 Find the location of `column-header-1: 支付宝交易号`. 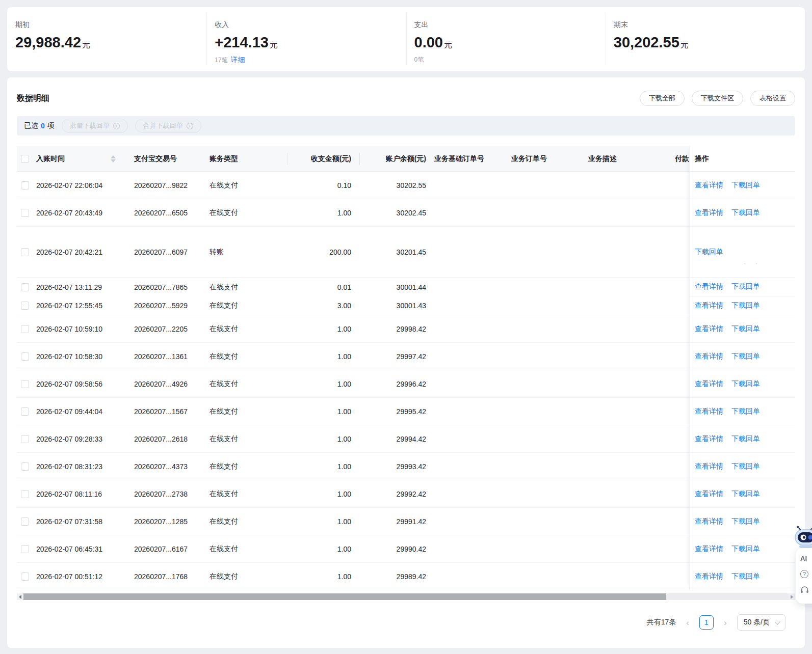

column-header-1: 支付宝交易号 is located at coordinates (172, 159).